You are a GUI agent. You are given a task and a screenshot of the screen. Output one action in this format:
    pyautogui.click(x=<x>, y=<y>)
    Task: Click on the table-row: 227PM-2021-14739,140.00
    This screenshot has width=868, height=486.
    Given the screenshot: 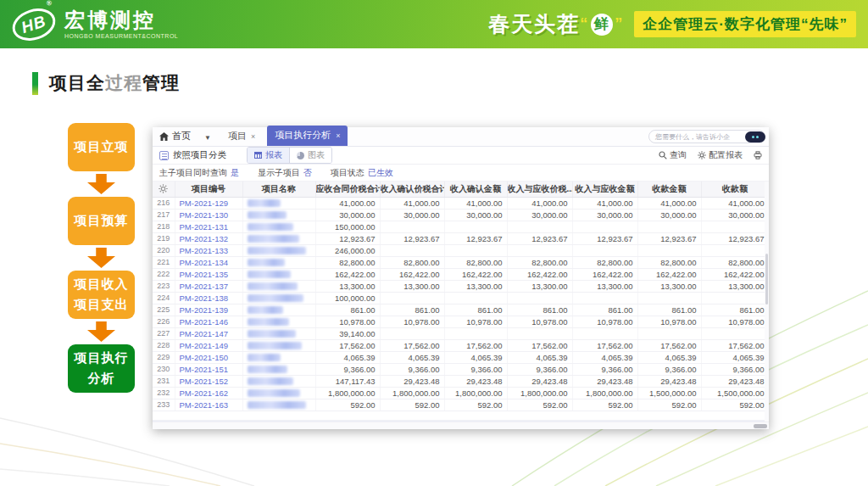 What is the action you would take?
    pyautogui.click(x=461, y=333)
    